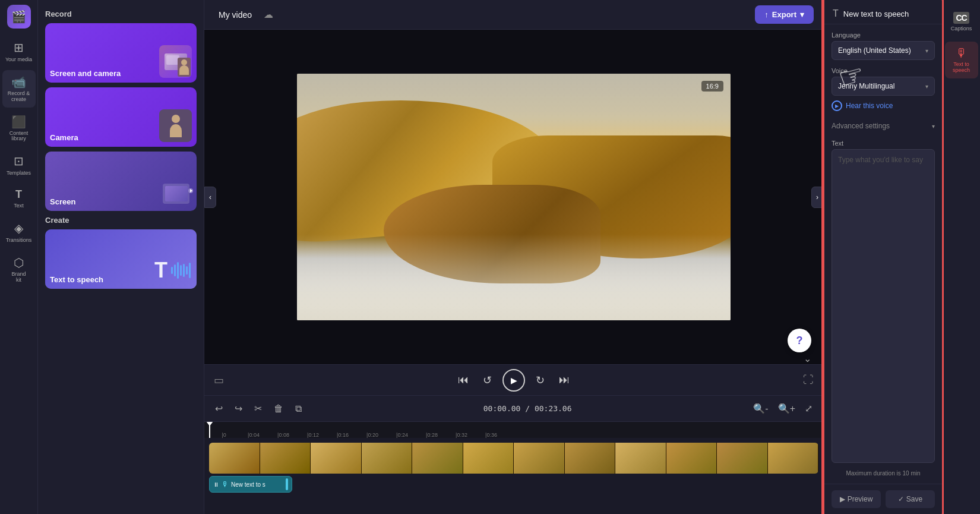 This screenshot has height=514, width=980. Describe the element at coordinates (219, 380) in the screenshot. I see `monitor-icon: ▭` at that location.